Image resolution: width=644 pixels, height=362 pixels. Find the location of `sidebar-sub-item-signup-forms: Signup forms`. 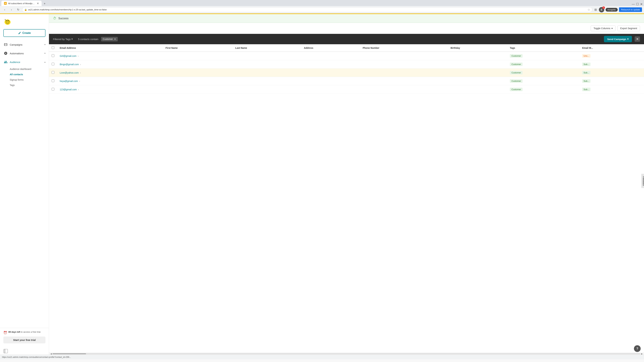

sidebar-sub-item-signup-forms: Signup forms is located at coordinates (24, 80).